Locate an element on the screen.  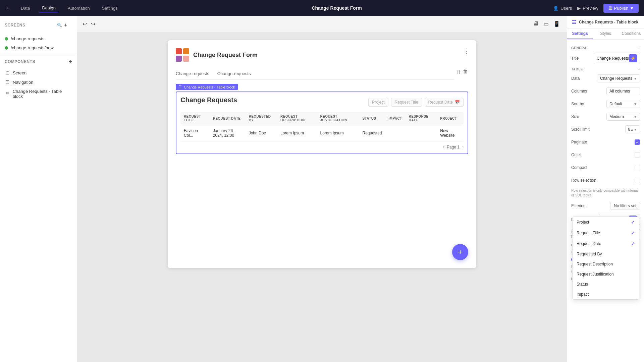
prev-page-button: ‹ is located at coordinates (443, 147).